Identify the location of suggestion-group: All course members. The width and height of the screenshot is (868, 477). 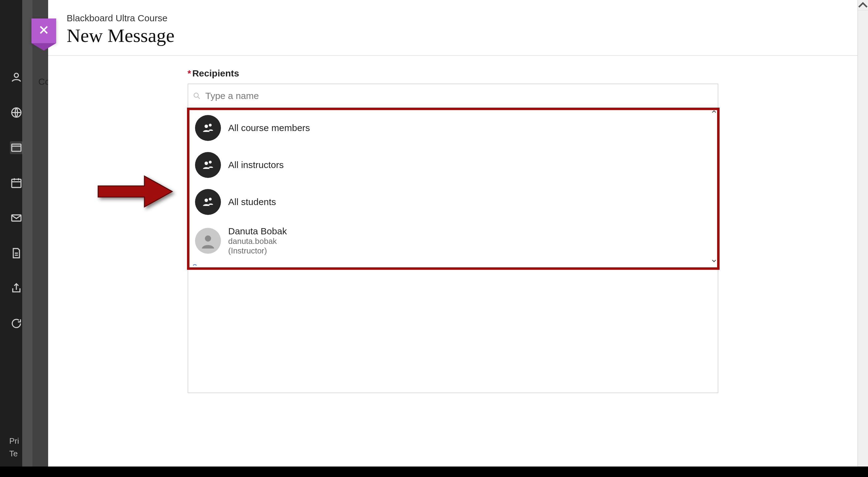
(455, 128).